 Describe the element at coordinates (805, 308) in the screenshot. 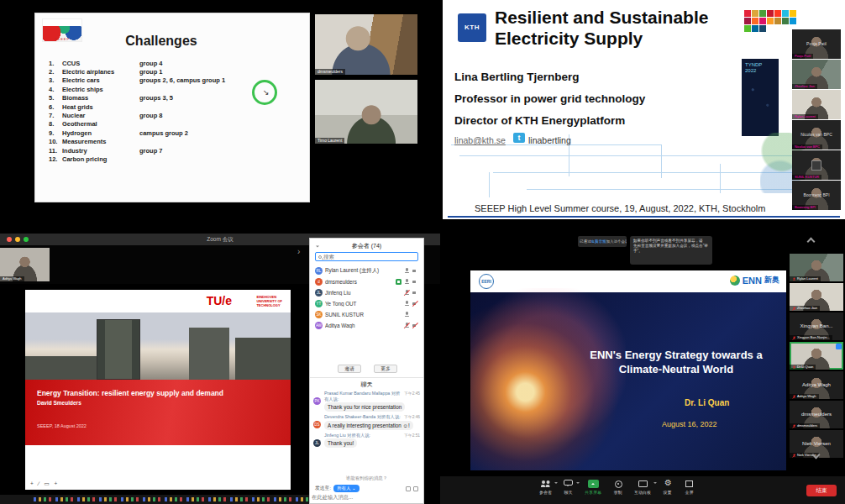

I see `participant-name-label: Zhezhao Jian` at that location.